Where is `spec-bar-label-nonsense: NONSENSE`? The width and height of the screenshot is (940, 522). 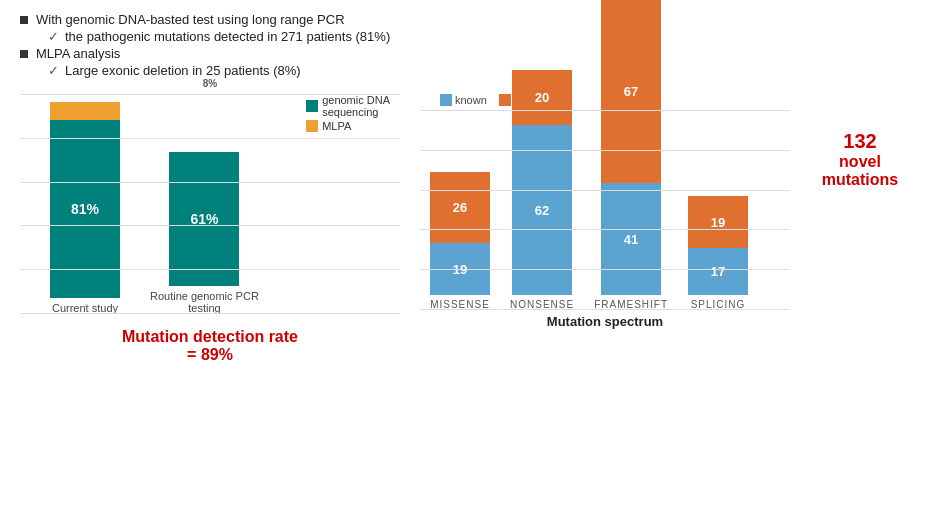
spec-bar-label-nonsense: NONSENSE is located at coordinates (542, 304).